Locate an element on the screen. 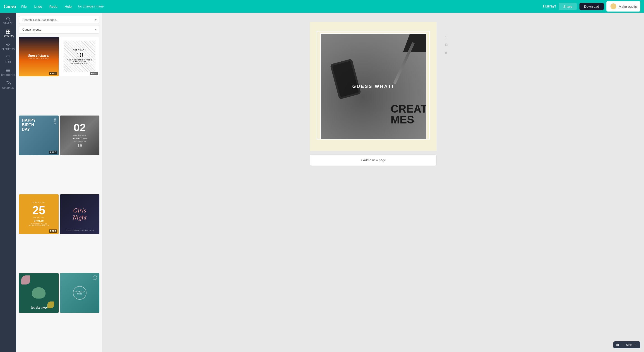  template-year: TWO THOUSAND FIFTEEN is located at coordinates (80, 60).